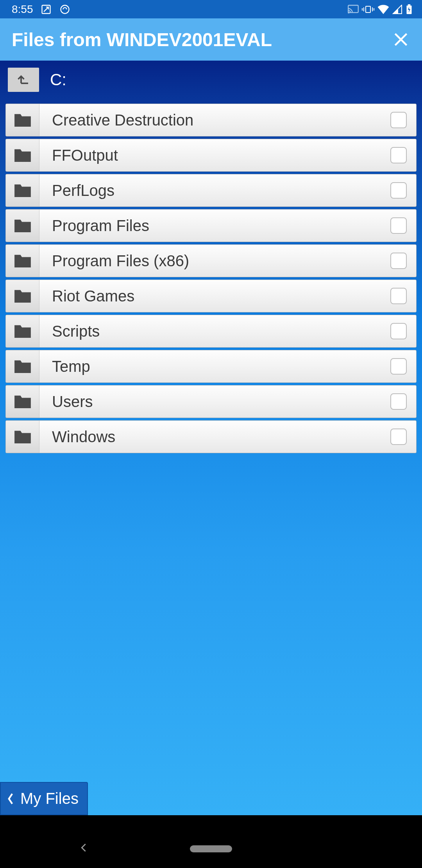 Image resolution: width=422 pixels, height=868 pixels. I want to click on cast-icon, so click(353, 9).